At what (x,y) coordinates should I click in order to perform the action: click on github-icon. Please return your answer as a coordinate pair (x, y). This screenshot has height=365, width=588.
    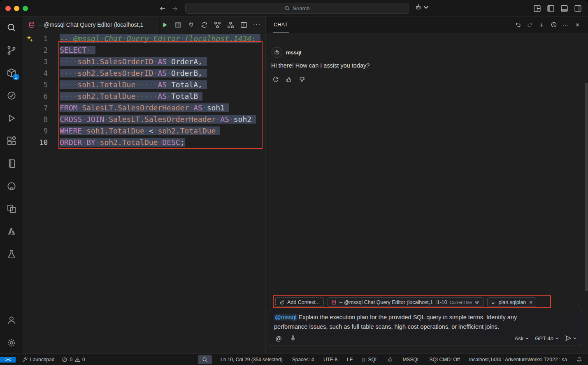
    Looking at the image, I should click on (12, 186).